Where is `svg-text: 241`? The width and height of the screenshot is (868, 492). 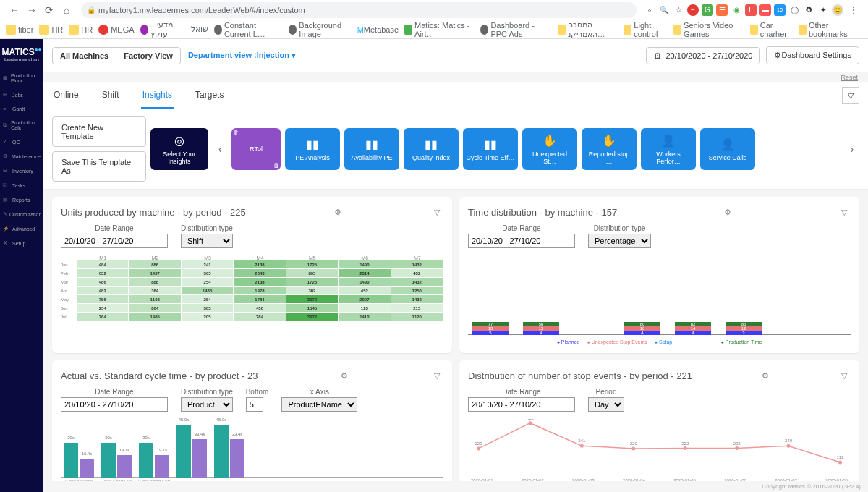 svg-text: 241 is located at coordinates (582, 441).